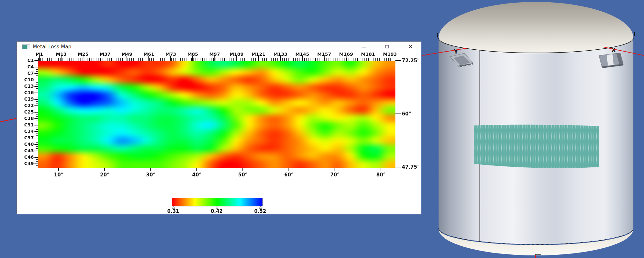 This screenshot has height=258, width=644. Describe the element at coordinates (536, 146) in the screenshot. I see `scan-band-dots` at that location.